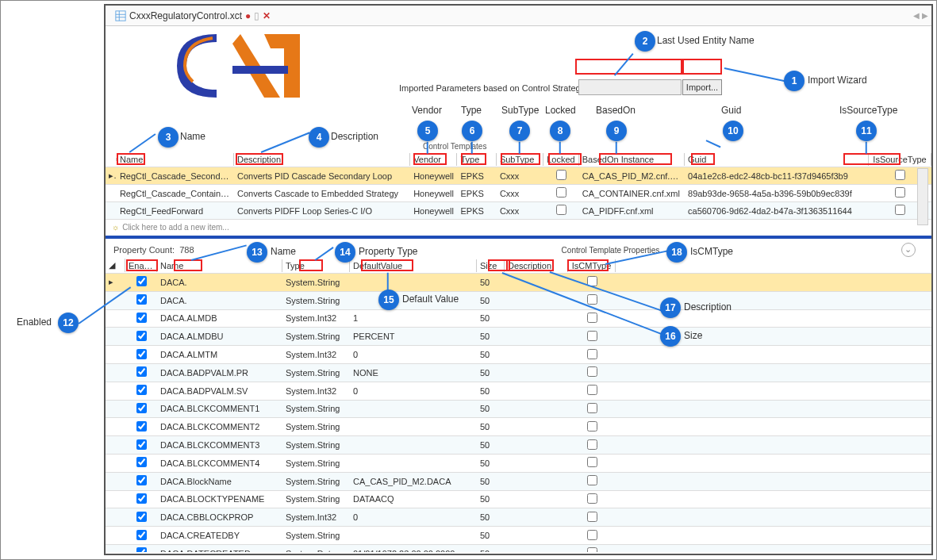 This screenshot has height=560, width=937. What do you see at coordinates (536, 517) in the screenshot?
I see `cell-prop-desc` at bounding box center [536, 517].